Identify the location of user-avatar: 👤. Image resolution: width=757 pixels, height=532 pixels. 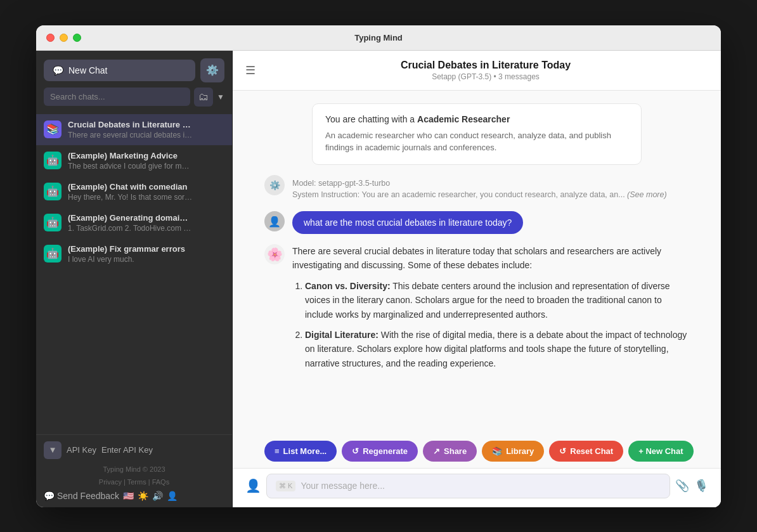
(275, 221).